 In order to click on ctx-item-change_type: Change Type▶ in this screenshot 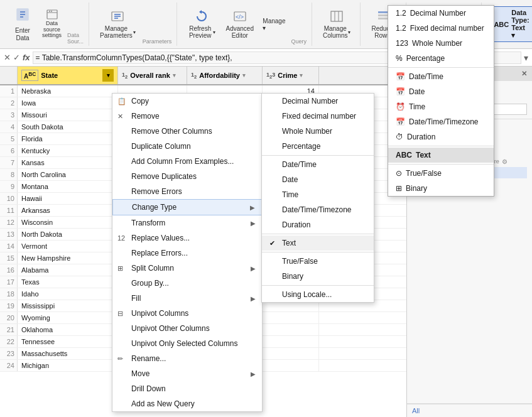, I will do `click(187, 207)`.